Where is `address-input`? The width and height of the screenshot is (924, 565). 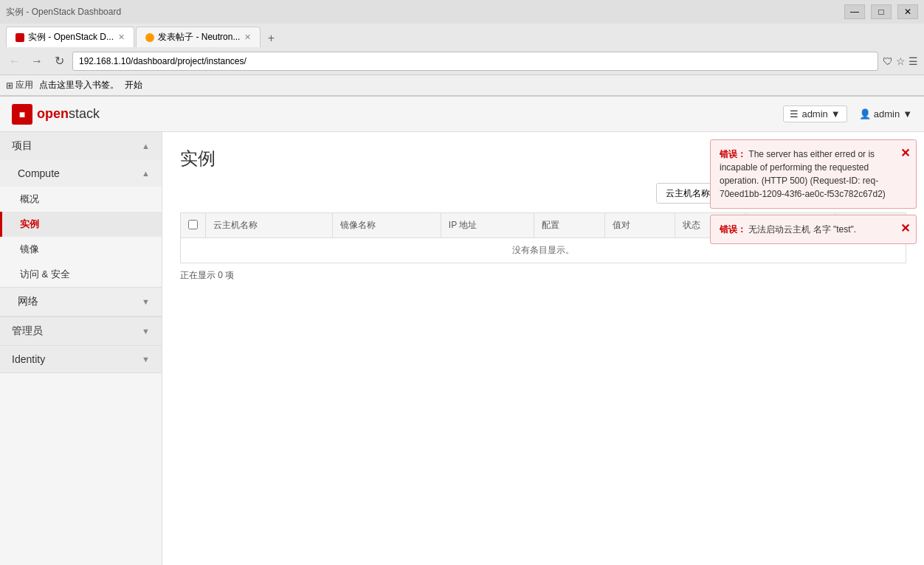 address-input is located at coordinates (475, 61).